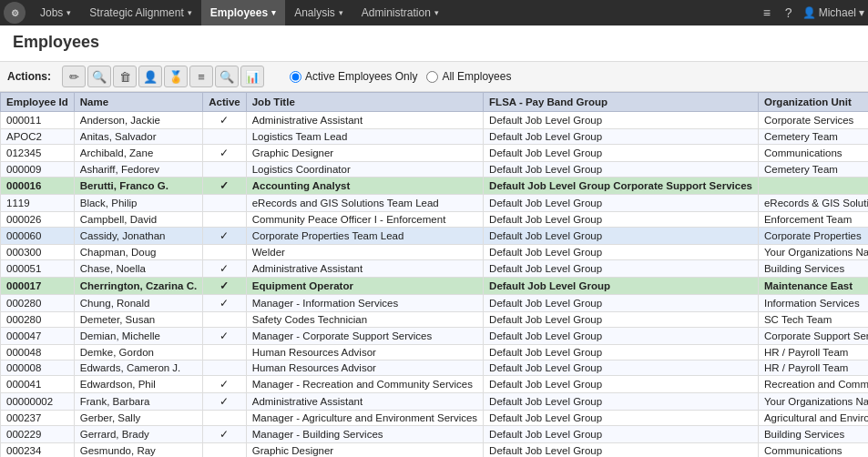 This screenshot has height=457, width=868. Describe the element at coordinates (435, 419) in the screenshot. I see `table-row: 000237Gerber, SallyManager - Agriculture…` at that location.